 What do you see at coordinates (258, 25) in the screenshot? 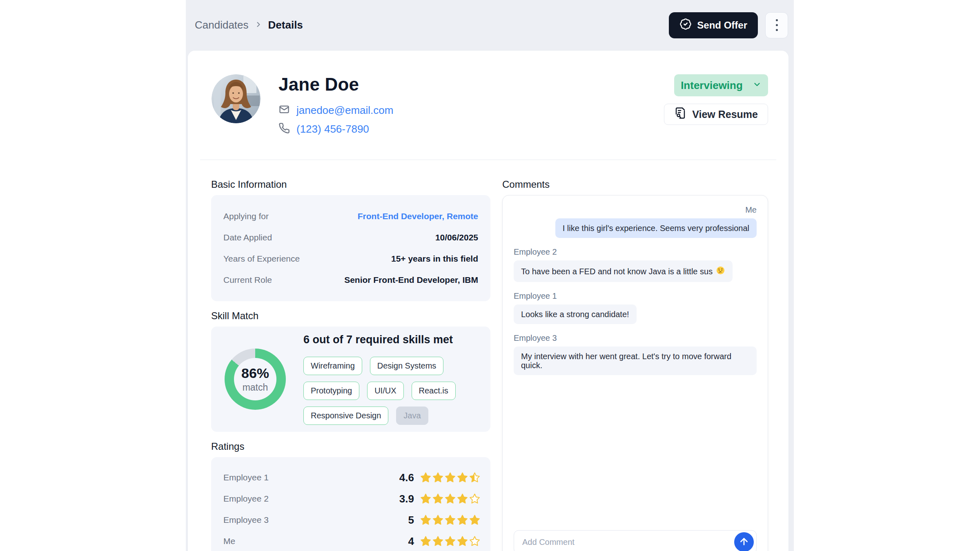
I see `breadcrumb-chevron-icon` at bounding box center [258, 25].